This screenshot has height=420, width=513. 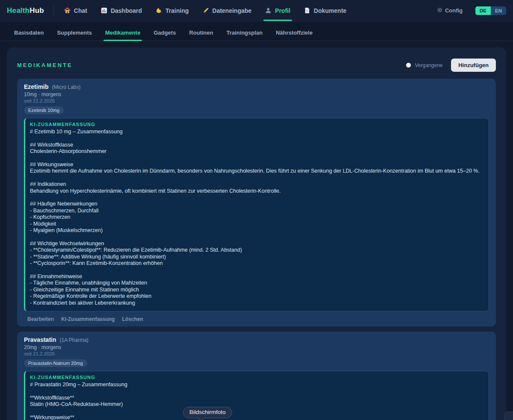 I want to click on panel-header: MEDIKAMENTE Vergangene Hinzufügen, so click(x=256, y=65).